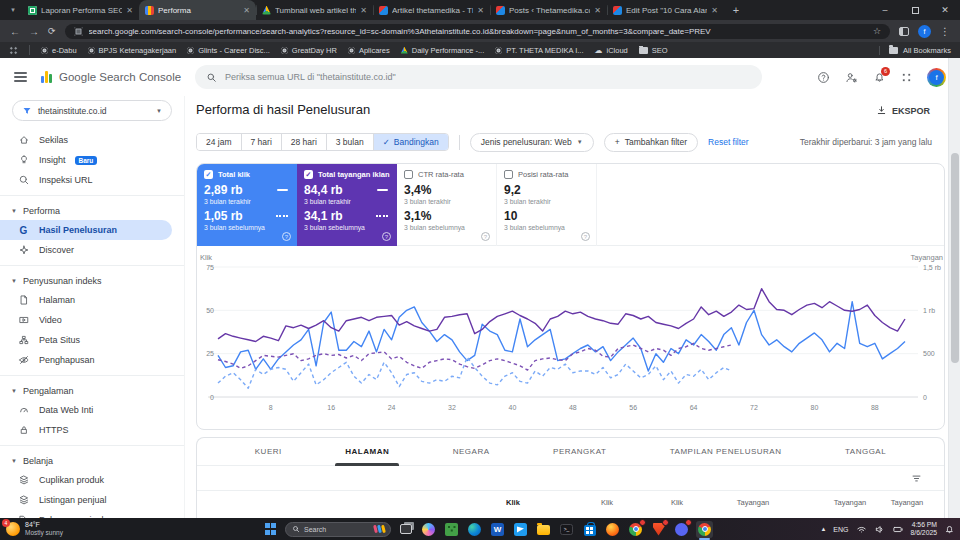 This screenshot has height=540, width=960. I want to click on checkbox: ✓, so click(308, 174).